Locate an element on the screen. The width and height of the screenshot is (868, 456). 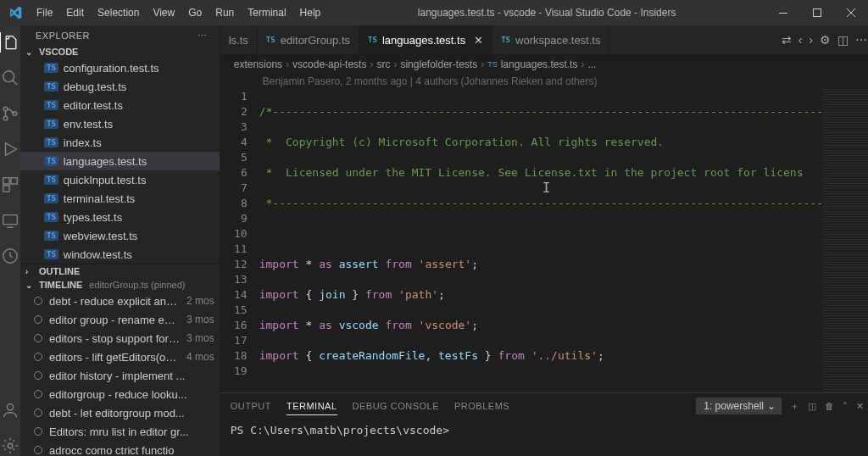
timeline-item: debt - let editorgroup mod... is located at coordinates (120, 413).